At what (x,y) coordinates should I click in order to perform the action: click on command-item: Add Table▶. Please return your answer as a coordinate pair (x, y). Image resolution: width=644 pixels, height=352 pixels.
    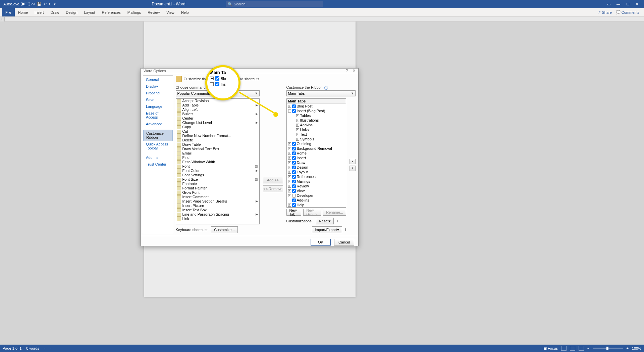
    Looking at the image, I should click on (218, 105).